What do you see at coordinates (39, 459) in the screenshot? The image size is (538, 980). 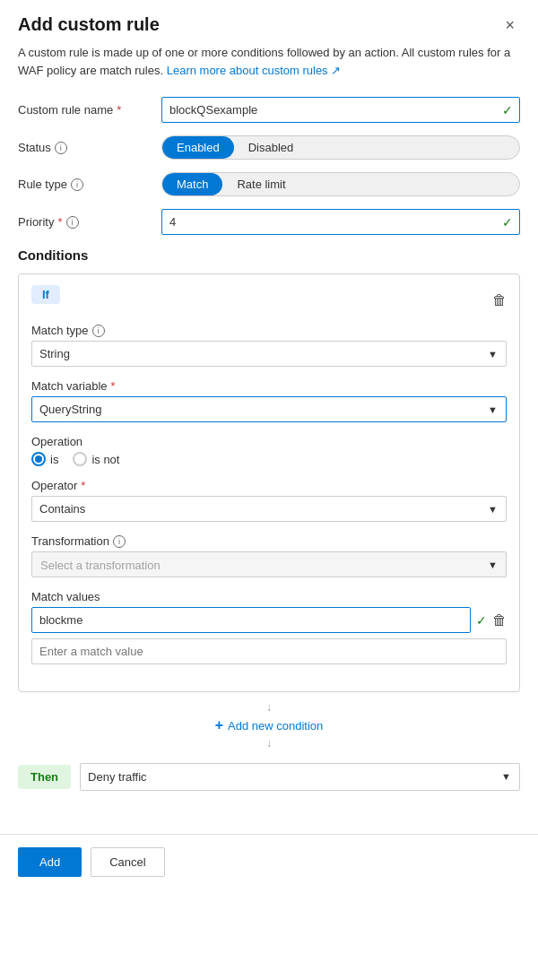 I see `operation-is-radio` at bounding box center [39, 459].